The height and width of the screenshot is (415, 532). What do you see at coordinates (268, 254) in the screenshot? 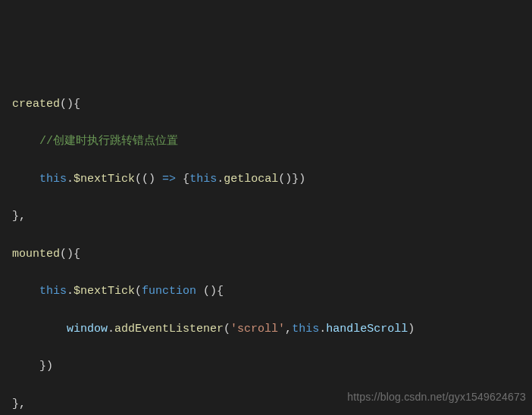
I see `code-line: mounted(){` at bounding box center [268, 254].